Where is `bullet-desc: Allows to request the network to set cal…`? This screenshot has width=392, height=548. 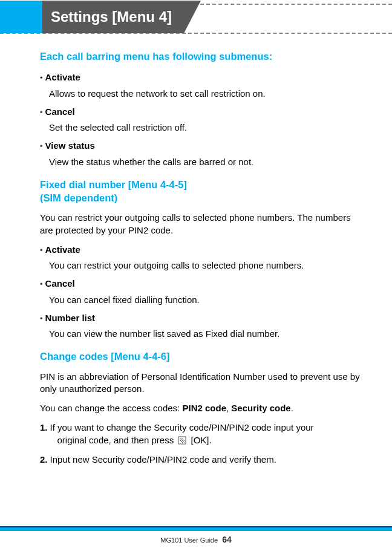 bullet-desc: Allows to request the network to set cal… is located at coordinates (207, 94).